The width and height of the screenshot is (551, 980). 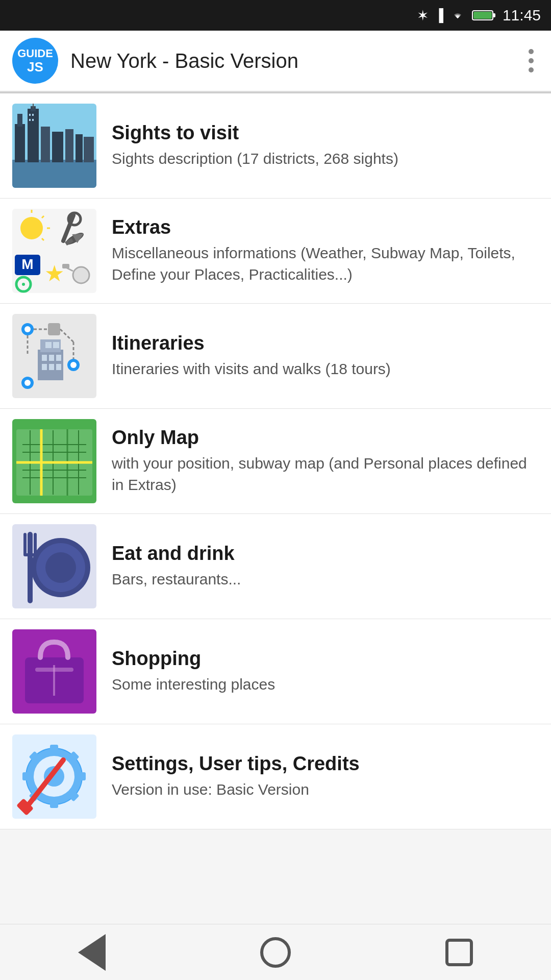 I want to click on itineraries-text: Itineraries Itineraries with visits and …, so click(x=325, y=356).